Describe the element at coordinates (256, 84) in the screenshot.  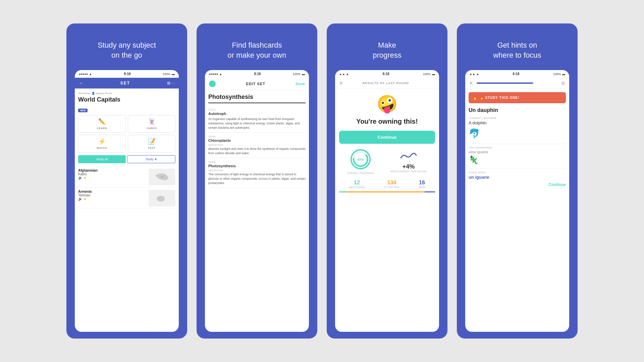
I see `edit-set-title: EDIT SET` at that location.